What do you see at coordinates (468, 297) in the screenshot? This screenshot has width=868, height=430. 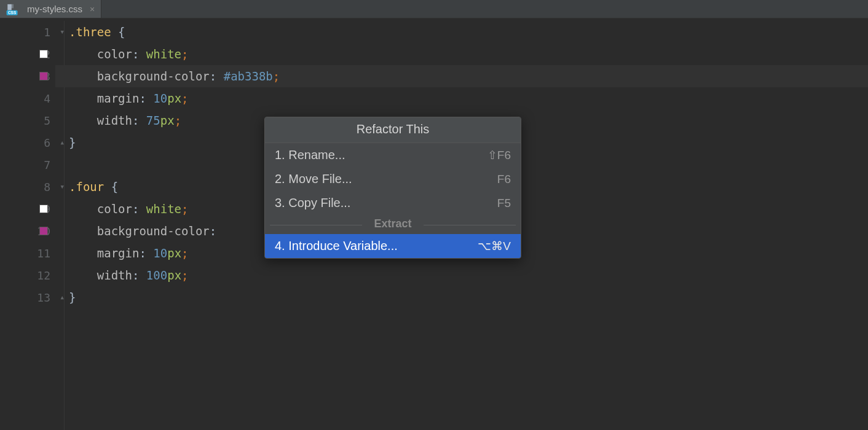 I see `code-line: }` at bounding box center [468, 297].